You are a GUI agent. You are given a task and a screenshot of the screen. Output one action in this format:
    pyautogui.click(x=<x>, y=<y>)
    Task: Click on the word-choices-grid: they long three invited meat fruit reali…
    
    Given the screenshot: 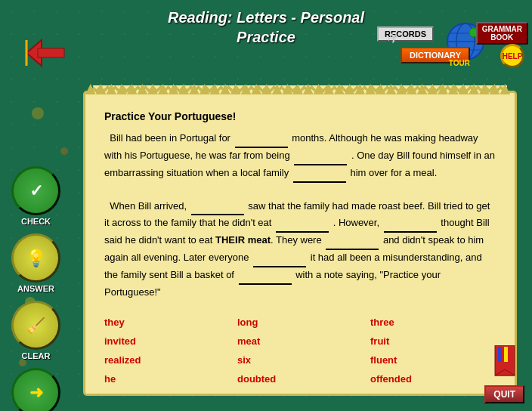 What is the action you would take?
    pyautogui.click(x=300, y=351)
    